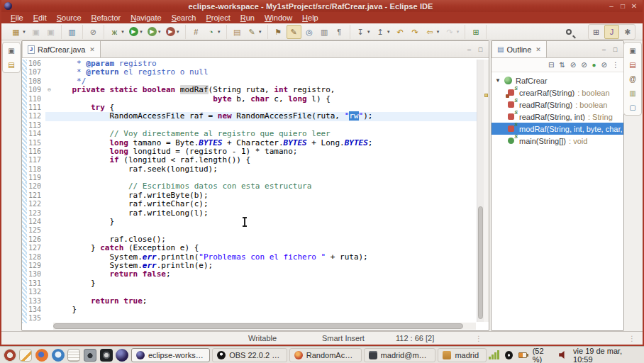  Describe the element at coordinates (633, 65) in the screenshot. I see `problems-view-icon: ▤` at that location.